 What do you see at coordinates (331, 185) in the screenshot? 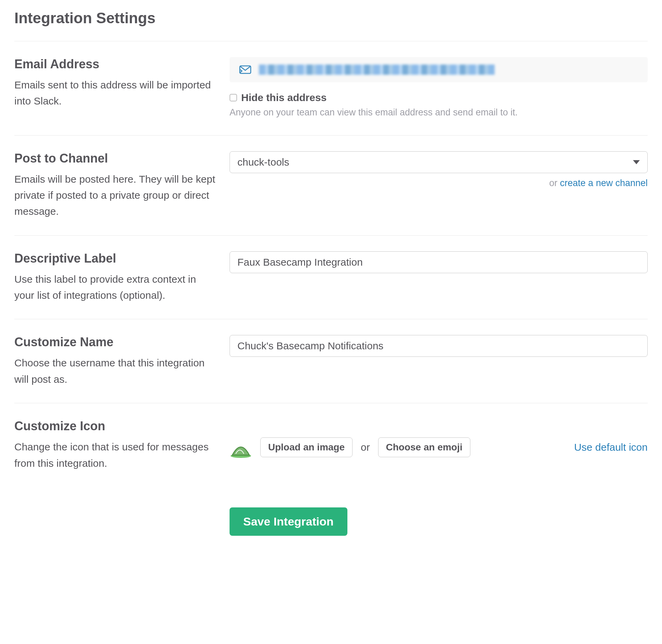
I see `section-channel: Post to Channel Emails will be posted he…` at bounding box center [331, 185].